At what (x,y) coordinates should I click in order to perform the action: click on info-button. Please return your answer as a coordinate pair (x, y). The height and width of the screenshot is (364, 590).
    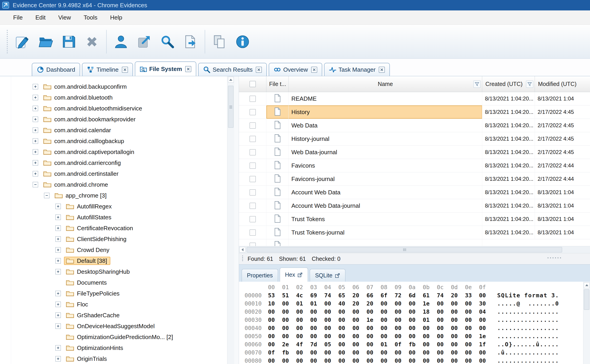
    Looking at the image, I should click on (243, 42).